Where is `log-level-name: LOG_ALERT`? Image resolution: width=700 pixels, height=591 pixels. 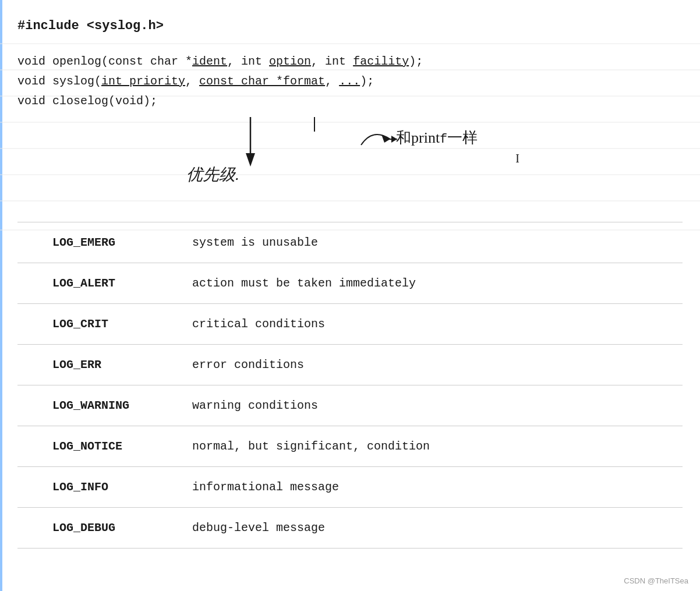 log-level-name: LOG_ALERT is located at coordinates (99, 283).